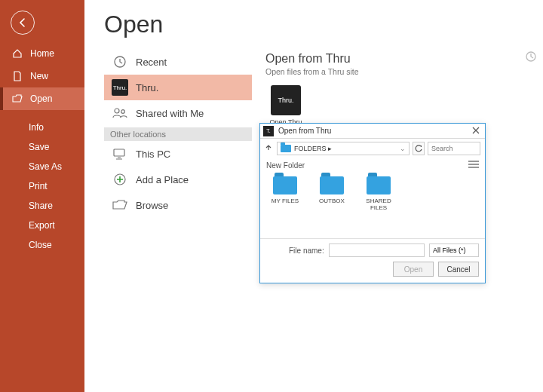 The height and width of the screenshot is (392, 543). Describe the element at coordinates (147, 87) in the screenshot. I see `location-label: Thru.` at that location.